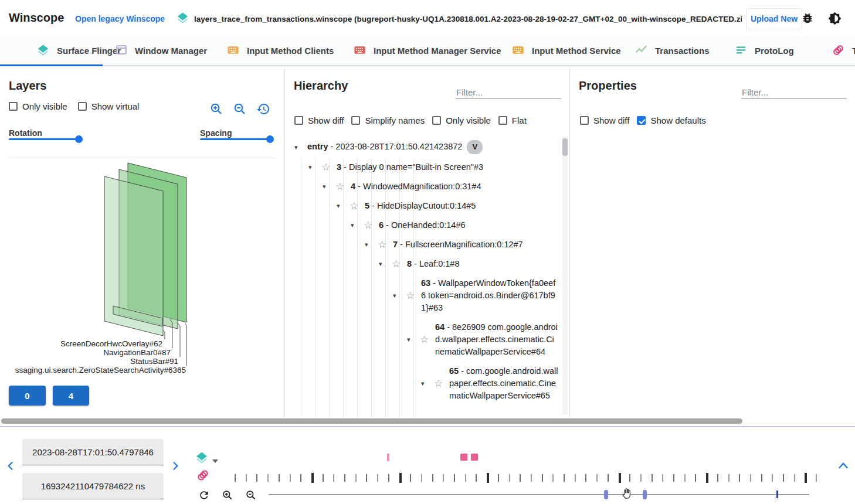 The width and height of the screenshot is (855, 504). What do you see at coordinates (319, 121) in the screenshot?
I see `hierarchy-checkbox-show-diff: Show diff` at bounding box center [319, 121].